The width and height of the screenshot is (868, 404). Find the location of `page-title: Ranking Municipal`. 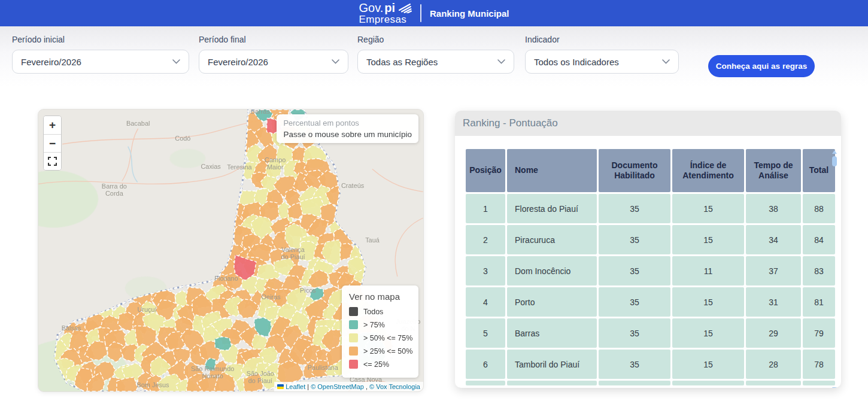

page-title: Ranking Municipal is located at coordinates (469, 13).